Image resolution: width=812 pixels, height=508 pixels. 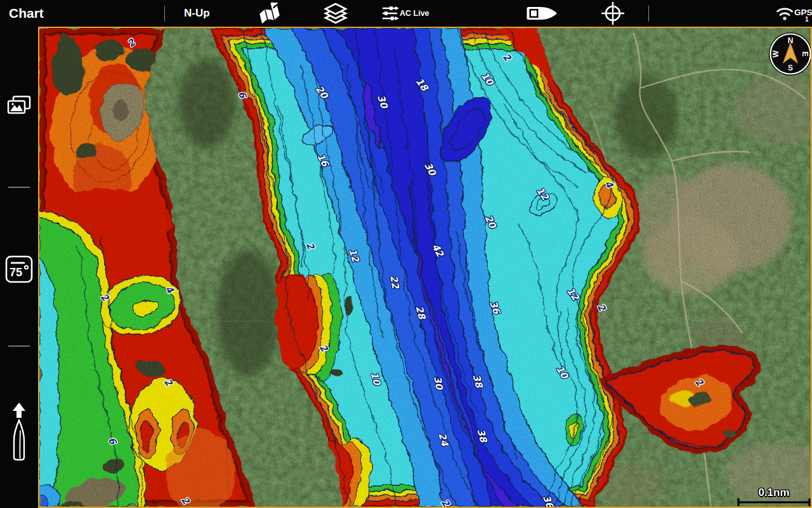 I want to click on map-scale: 0.1nm, so click(x=774, y=496).